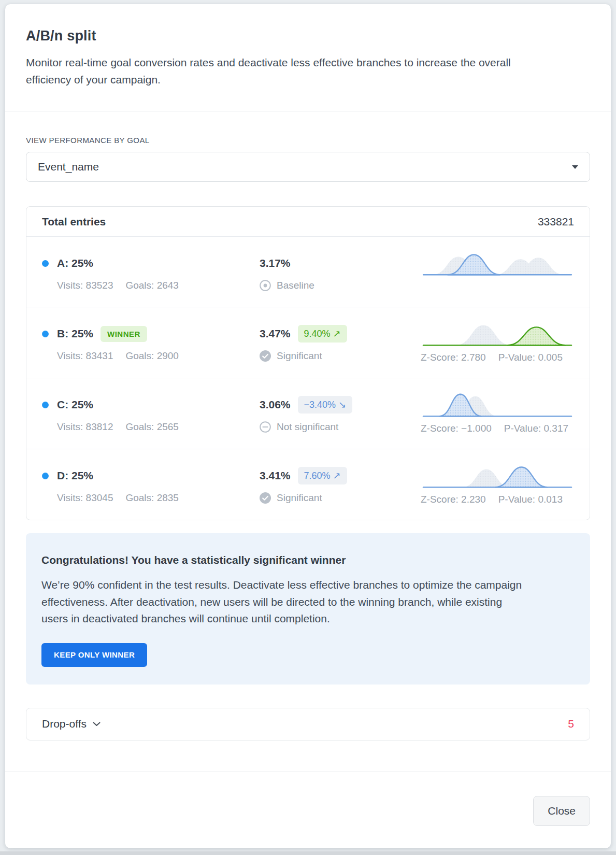  I want to click on visits-stat: Visits: 83431, so click(85, 356).